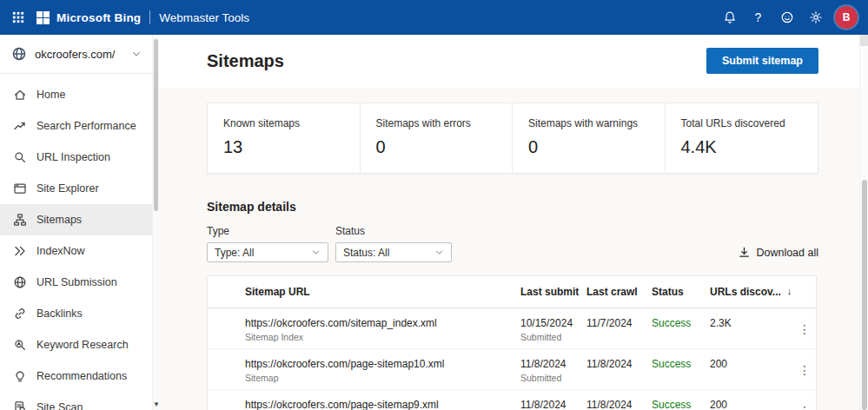 The height and width of the screenshot is (410, 868). What do you see at coordinates (76, 95) in the screenshot?
I see `sidebar-item-home: Home` at bounding box center [76, 95].